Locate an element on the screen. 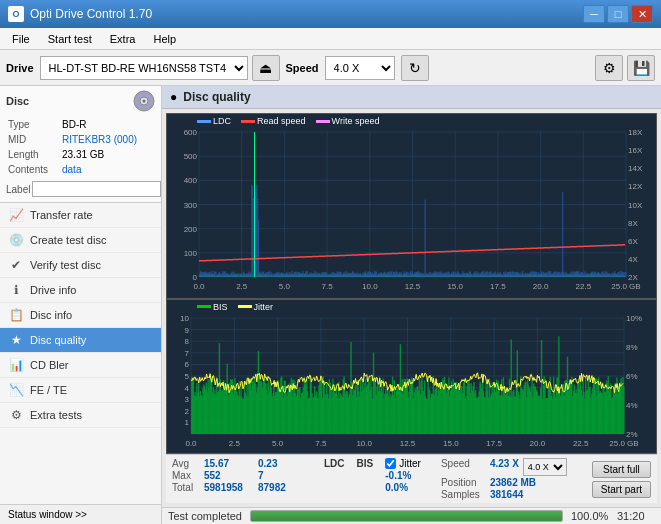 The width and height of the screenshot is (661, 524). minimize-button: ─ is located at coordinates (594, 14).